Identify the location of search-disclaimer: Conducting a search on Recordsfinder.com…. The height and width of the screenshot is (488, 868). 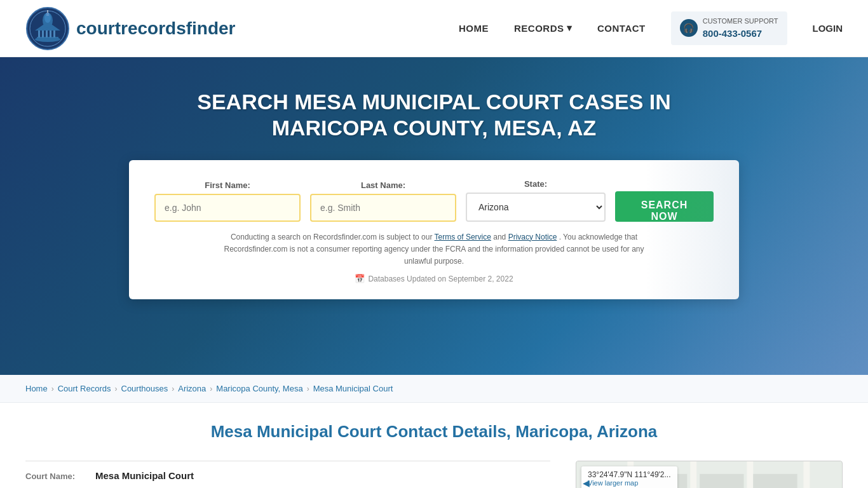
(434, 250).